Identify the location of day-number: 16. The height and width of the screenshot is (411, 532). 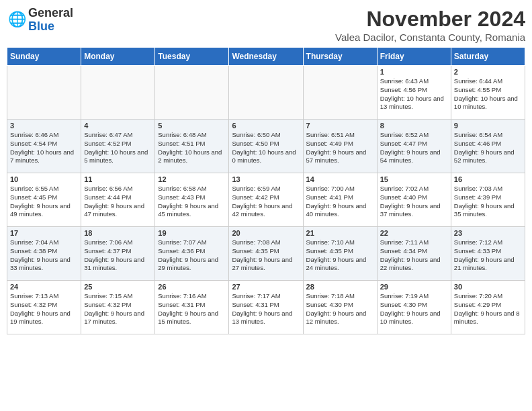
(488, 179).